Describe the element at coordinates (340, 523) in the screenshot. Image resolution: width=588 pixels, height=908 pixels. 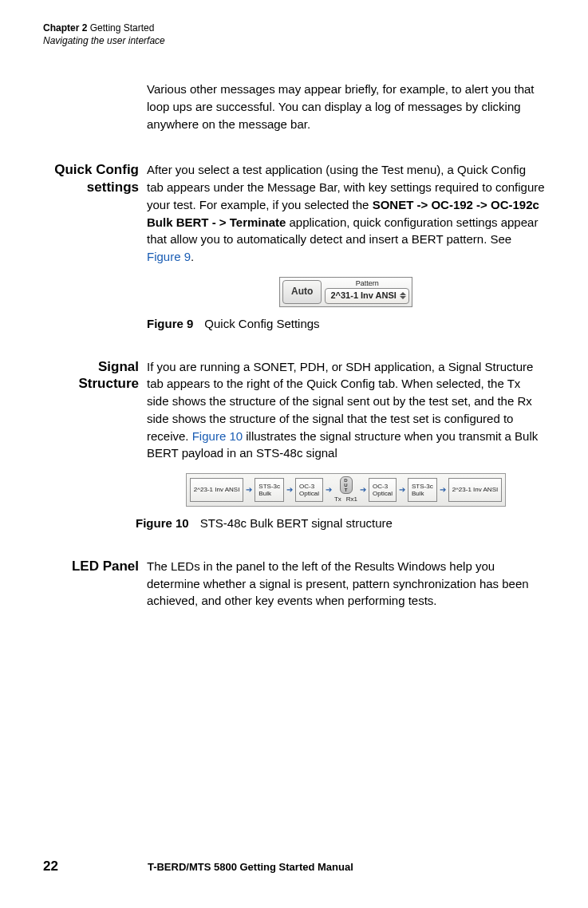
I see `figure-10-caption: Figure 10STS-48c Bulk BERT signal struct…` at that location.